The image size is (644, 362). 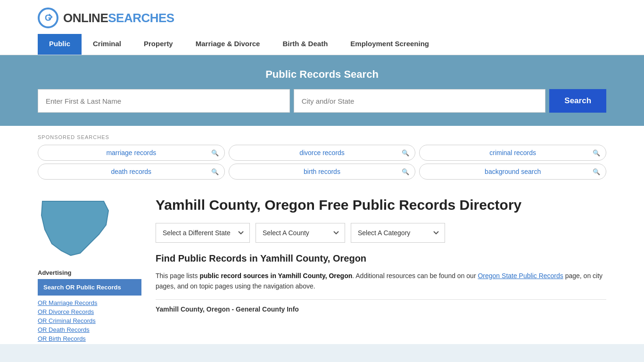 What do you see at coordinates (578, 101) in the screenshot?
I see `search-button: Search` at bounding box center [578, 101].